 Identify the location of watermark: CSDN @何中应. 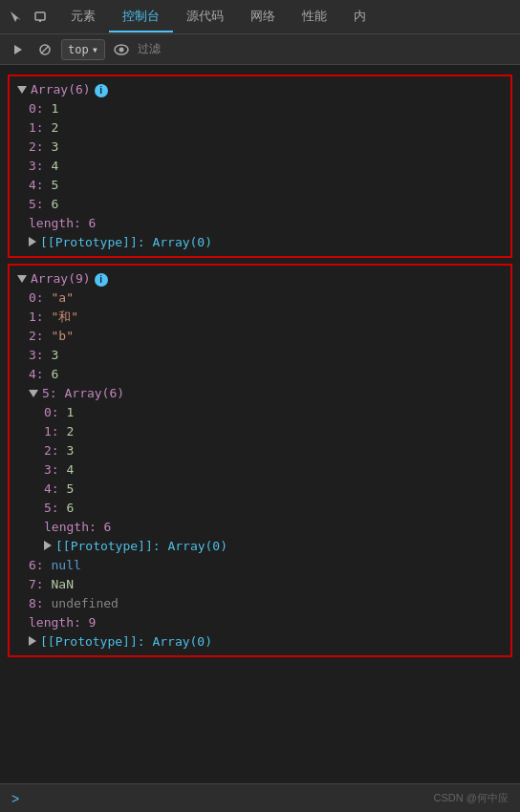
(471, 799).